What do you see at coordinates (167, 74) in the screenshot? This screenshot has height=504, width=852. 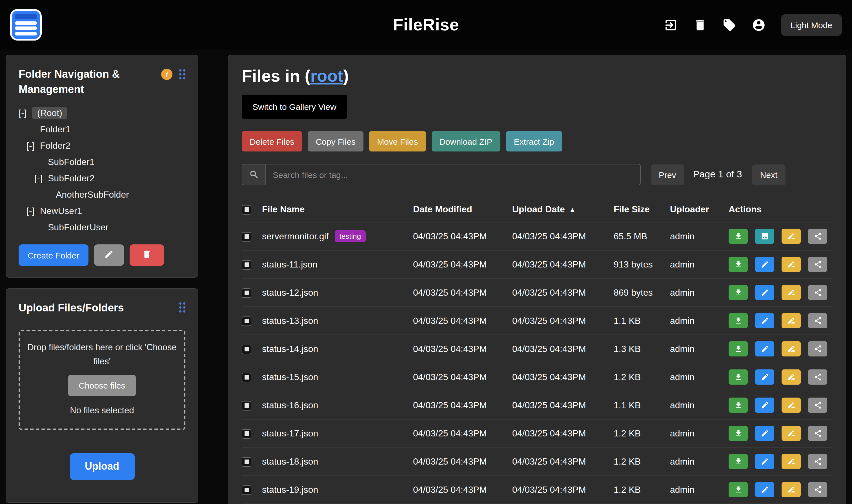 I see `info-icon: i` at bounding box center [167, 74].